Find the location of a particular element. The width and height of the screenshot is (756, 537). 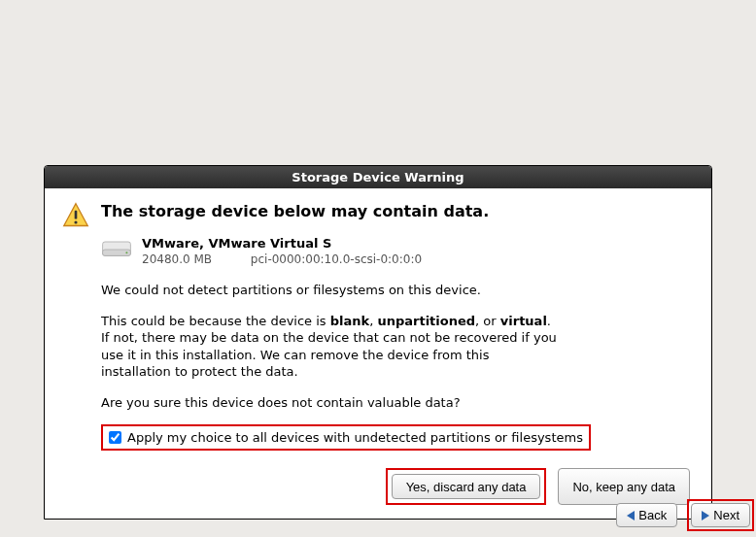

arrow-right-icon is located at coordinates (705, 516).